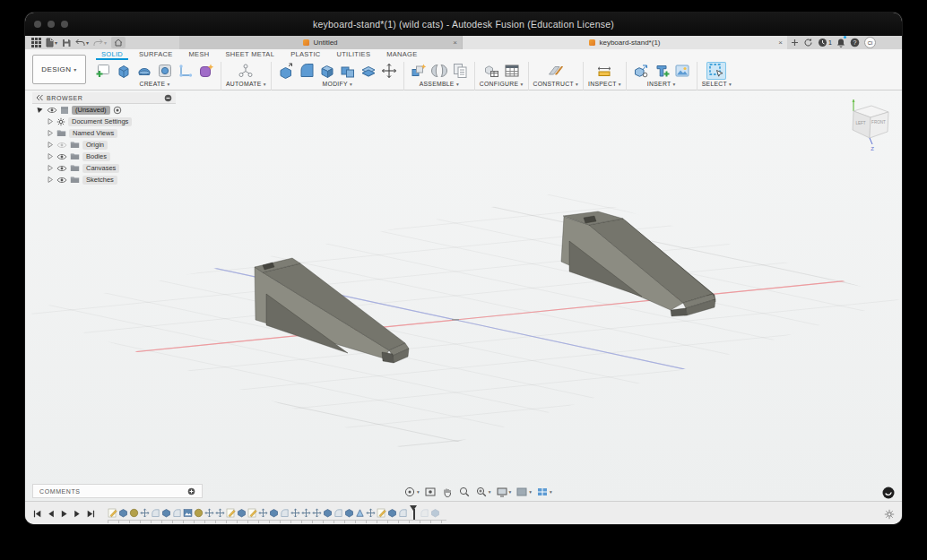  I want to click on group-label-construct: CONSTRUCT ▾, so click(556, 84).